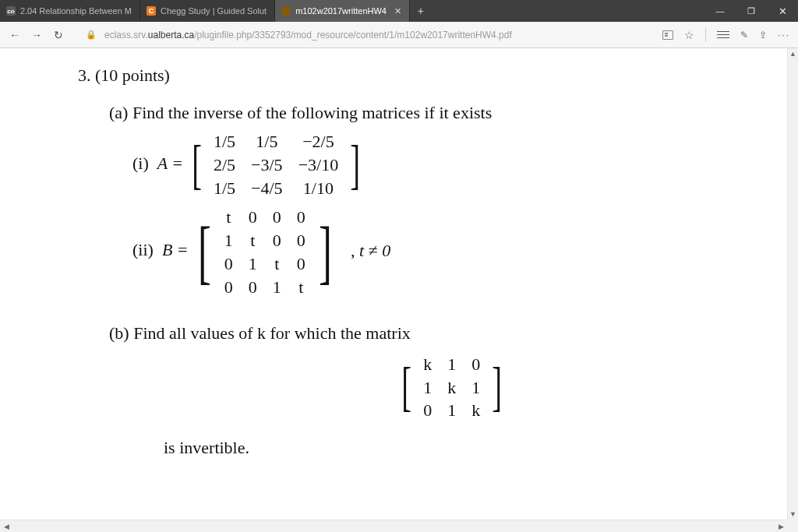 This screenshot has height=532, width=798. I want to click on matrix-A-table: 1/51/5−2/5 2/5−3/5−3/10 1/5−4/51/10, so click(276, 165).